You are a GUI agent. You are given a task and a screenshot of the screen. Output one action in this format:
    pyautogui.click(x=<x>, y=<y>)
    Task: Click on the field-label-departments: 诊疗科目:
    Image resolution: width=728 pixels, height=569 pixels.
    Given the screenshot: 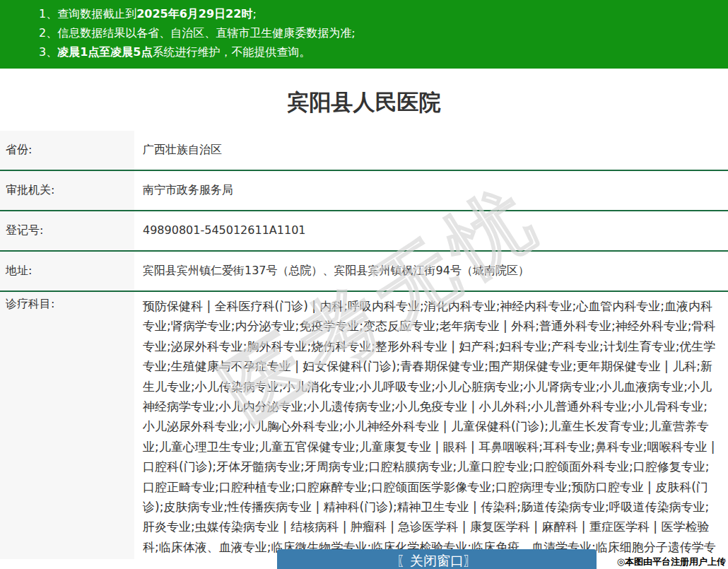 What is the action you would take?
    pyautogui.click(x=67, y=426)
    